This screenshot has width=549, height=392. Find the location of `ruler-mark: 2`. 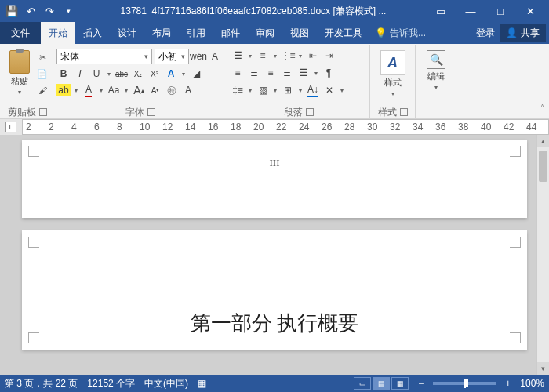

ruler-mark: 2 is located at coordinates (28, 127).